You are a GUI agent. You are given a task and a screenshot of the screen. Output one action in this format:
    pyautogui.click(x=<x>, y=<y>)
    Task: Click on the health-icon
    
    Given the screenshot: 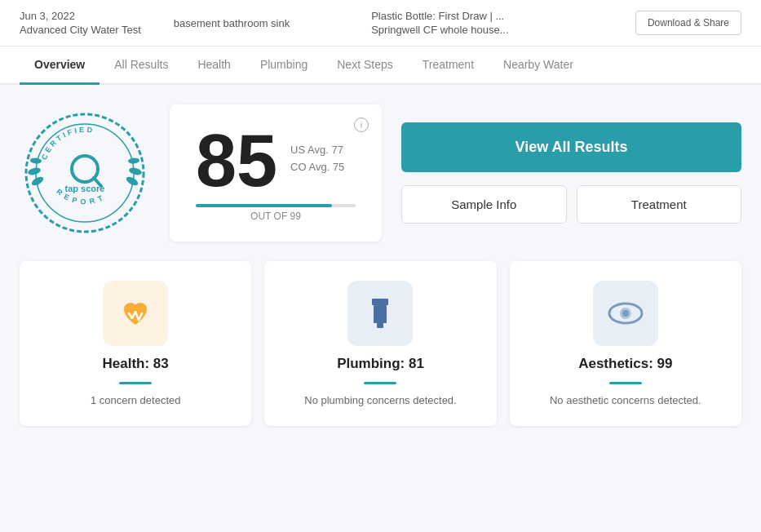 What is the action you would take?
    pyautogui.click(x=135, y=313)
    